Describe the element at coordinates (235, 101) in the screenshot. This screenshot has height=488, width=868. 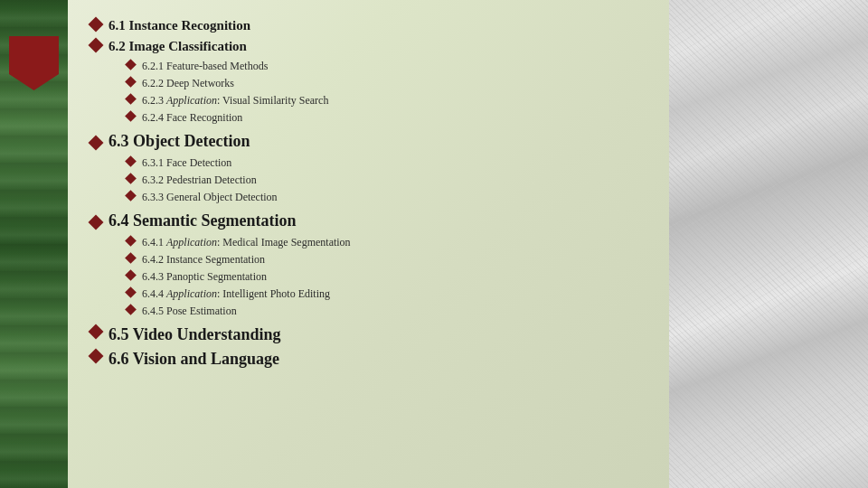
I see `section-6-2-3-label: 6.2.3 Application: Visual Similarity Sea…` at that location.